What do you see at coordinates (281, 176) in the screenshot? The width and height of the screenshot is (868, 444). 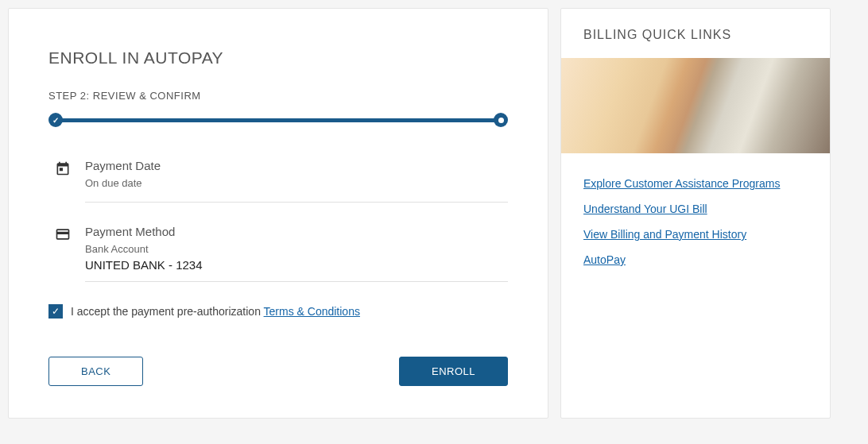 I see `payment-date-field: Payment Date On due date` at bounding box center [281, 176].